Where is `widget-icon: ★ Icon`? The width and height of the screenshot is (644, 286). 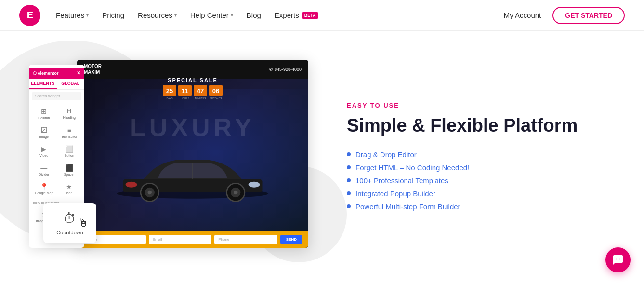
widget-icon: ★ Icon is located at coordinates (69, 189).